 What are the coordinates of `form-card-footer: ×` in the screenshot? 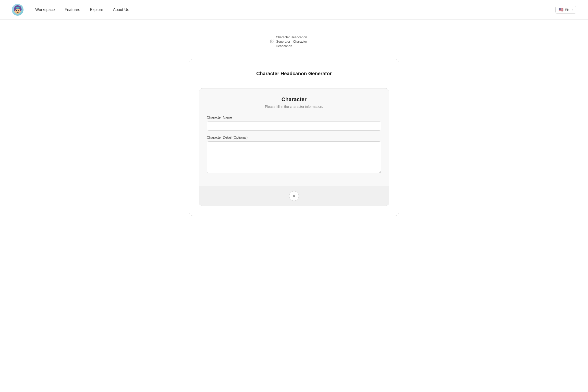 It's located at (294, 196).